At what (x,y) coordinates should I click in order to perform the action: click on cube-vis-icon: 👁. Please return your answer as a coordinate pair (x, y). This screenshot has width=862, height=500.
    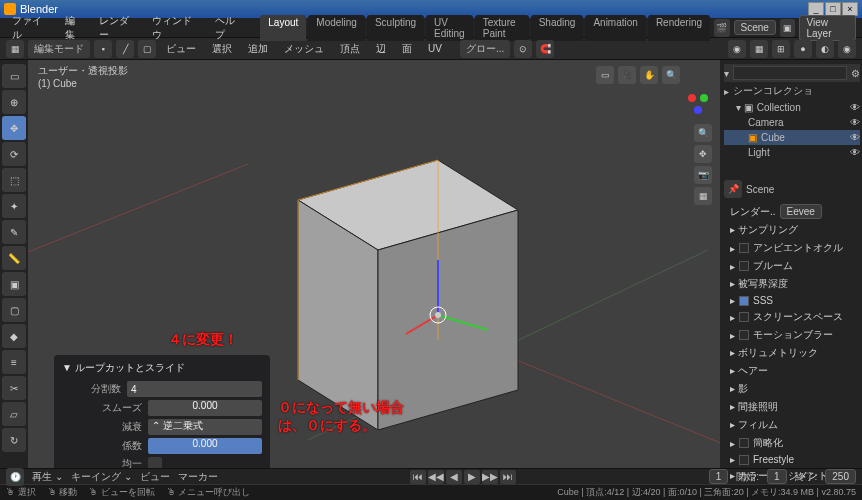
    Looking at the image, I should click on (855, 138).